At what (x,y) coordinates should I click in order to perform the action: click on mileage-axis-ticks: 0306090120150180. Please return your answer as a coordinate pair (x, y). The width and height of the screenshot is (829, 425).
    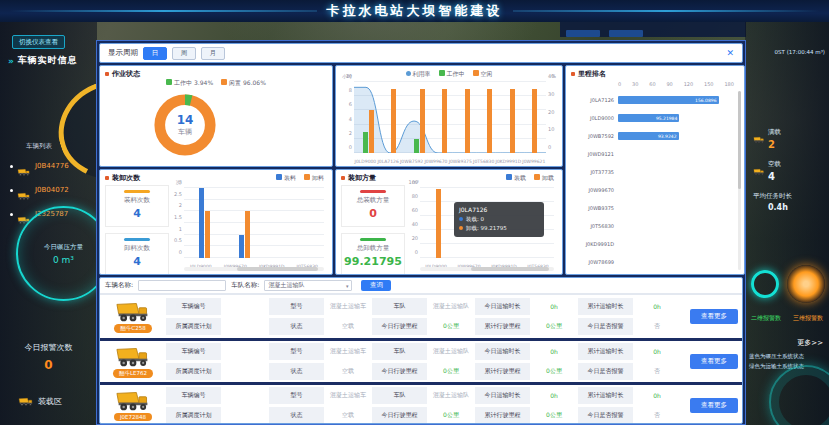
    Looking at the image, I should click on (676, 84).